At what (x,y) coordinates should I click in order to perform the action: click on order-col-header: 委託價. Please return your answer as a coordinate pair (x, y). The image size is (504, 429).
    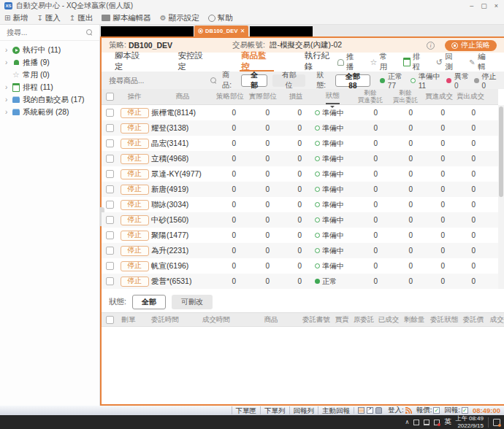
    Looking at the image, I should click on (473, 320).